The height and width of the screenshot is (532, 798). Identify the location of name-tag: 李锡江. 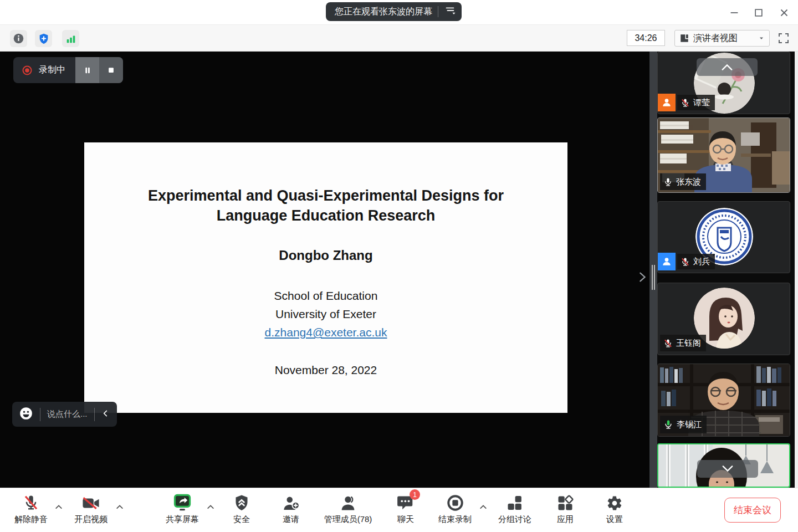
(683, 424).